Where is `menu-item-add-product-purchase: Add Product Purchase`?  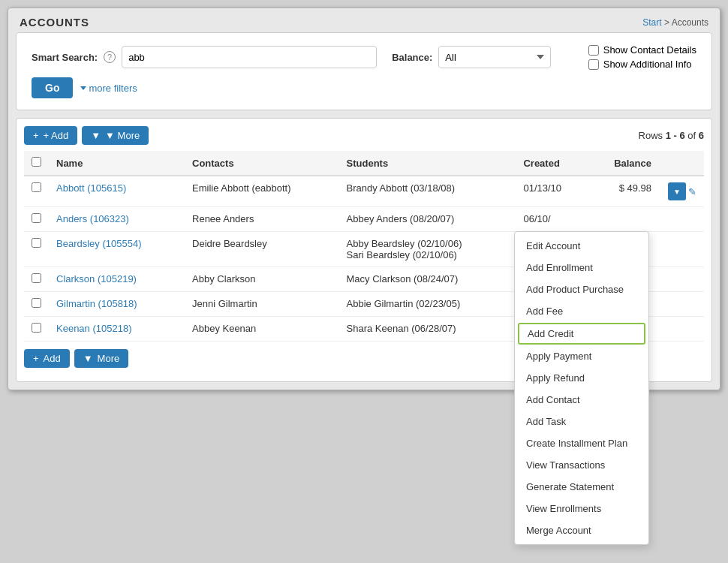 menu-item-add-product-purchase: Add Product Purchase is located at coordinates (582, 290).